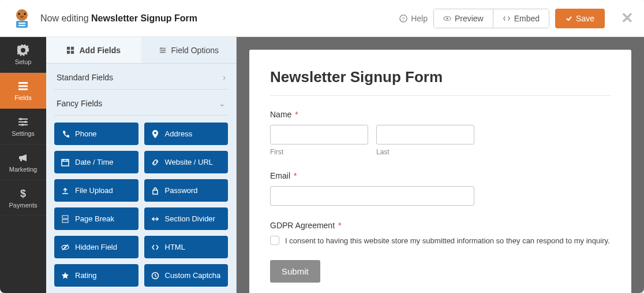 The height and width of the screenshot is (293, 644). Describe the element at coordinates (440, 176) in the screenshot. I see `email-label: Email *` at that location.